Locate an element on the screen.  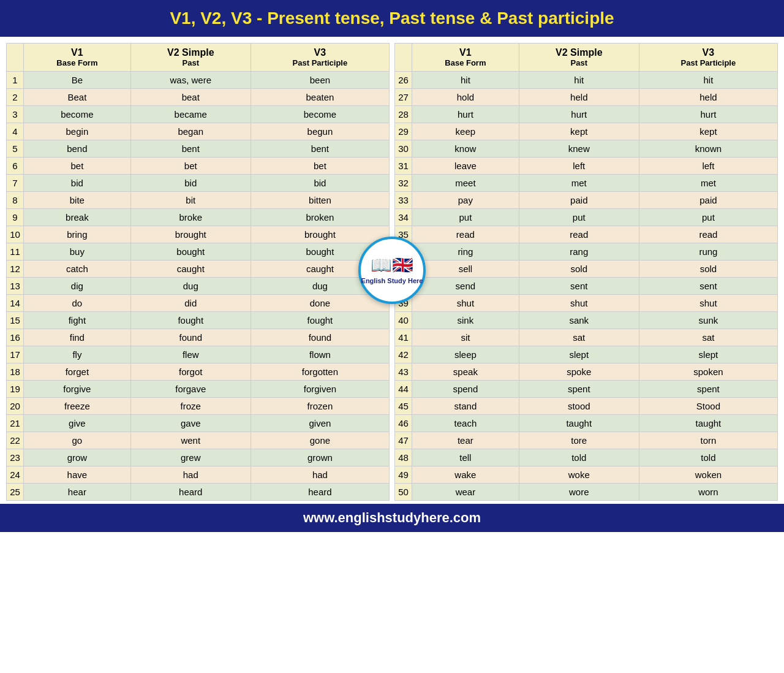
right-v3-cell: taught is located at coordinates (708, 424).